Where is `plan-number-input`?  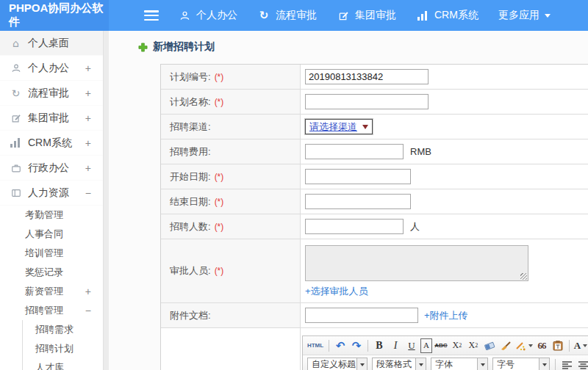
plan-number-input is located at coordinates (367, 76).